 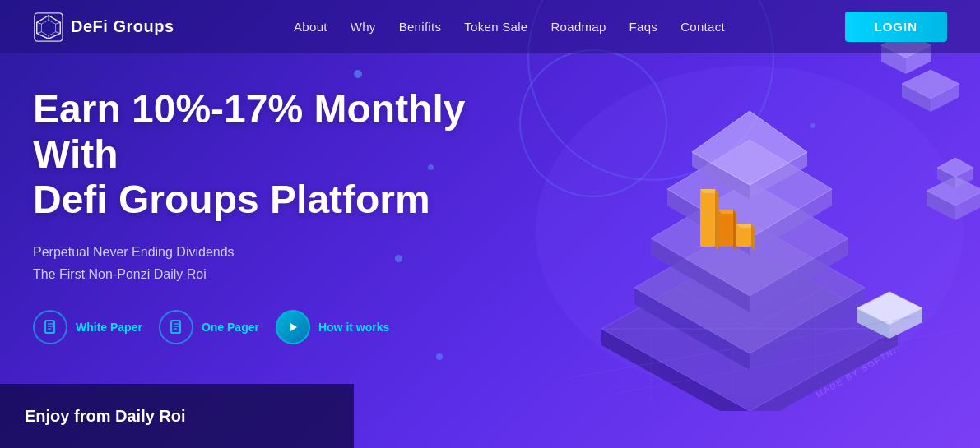 I want to click on hero-title-line1: Earn 10%-17% Monthly With, so click(x=248, y=132).